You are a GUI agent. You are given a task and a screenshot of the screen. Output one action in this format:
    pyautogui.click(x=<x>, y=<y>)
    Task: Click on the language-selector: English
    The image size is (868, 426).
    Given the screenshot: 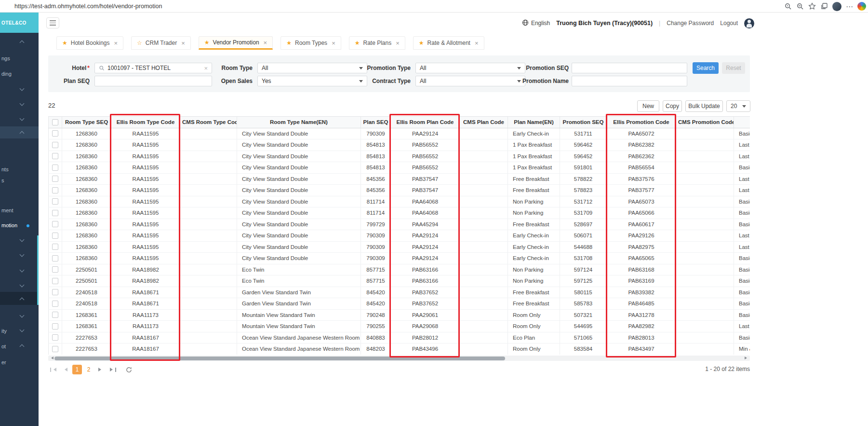 What is the action you would take?
    pyautogui.click(x=536, y=23)
    